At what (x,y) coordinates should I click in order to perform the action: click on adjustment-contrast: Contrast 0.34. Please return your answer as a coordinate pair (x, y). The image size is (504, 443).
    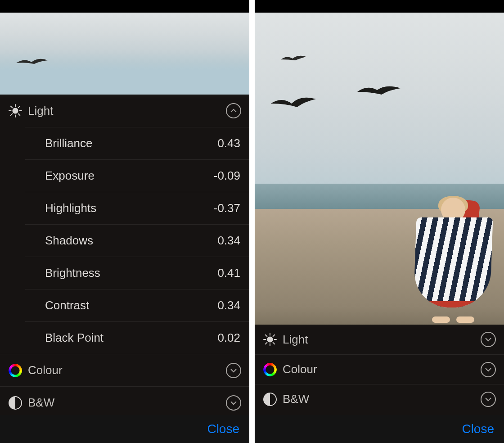
    Looking at the image, I should click on (137, 305).